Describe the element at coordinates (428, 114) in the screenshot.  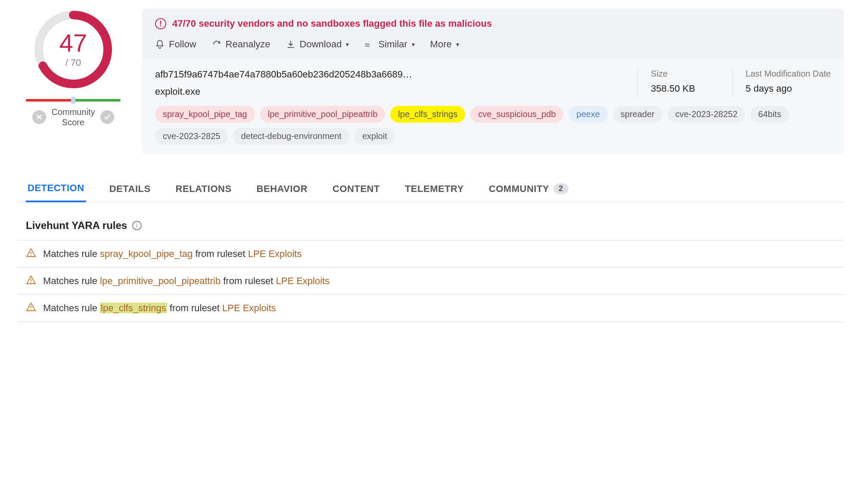
I see `tag: lpe_clfs_strings` at that location.